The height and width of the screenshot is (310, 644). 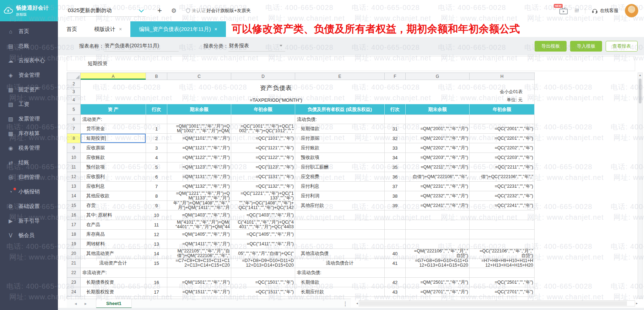 What do you see at coordinates (395, 235) in the screenshot?
I see `cell-F18` at bounding box center [395, 235].